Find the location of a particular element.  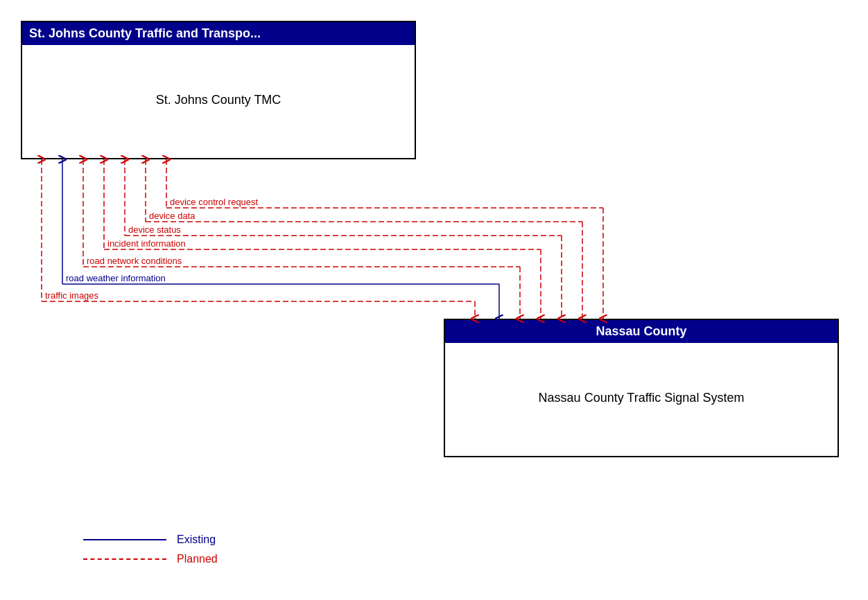

stjohns-box: St. Johns County Traffic and Transpo... … is located at coordinates (218, 90).